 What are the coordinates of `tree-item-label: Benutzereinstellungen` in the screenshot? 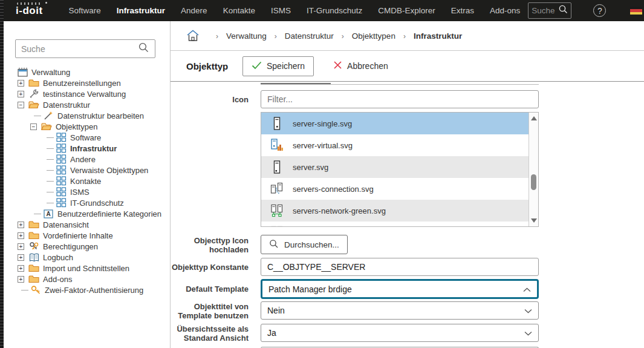 It's located at (82, 84).